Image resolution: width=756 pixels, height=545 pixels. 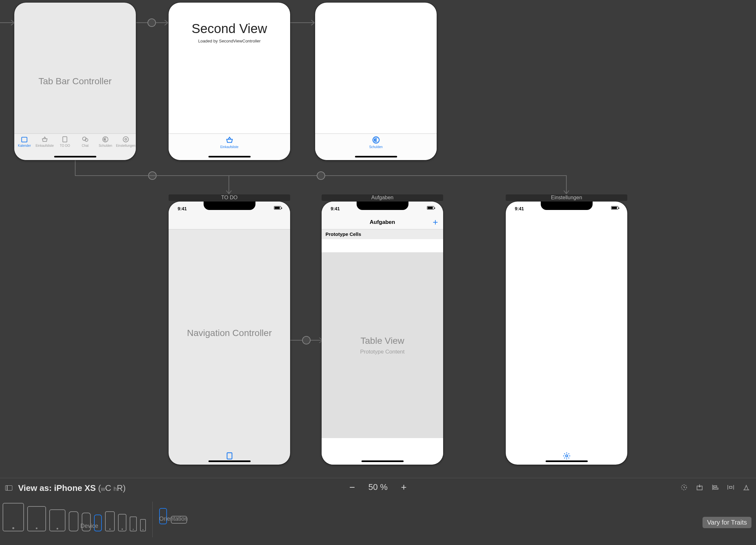 What do you see at coordinates (435, 223) in the screenshot?
I see `add-button: +` at bounding box center [435, 223].